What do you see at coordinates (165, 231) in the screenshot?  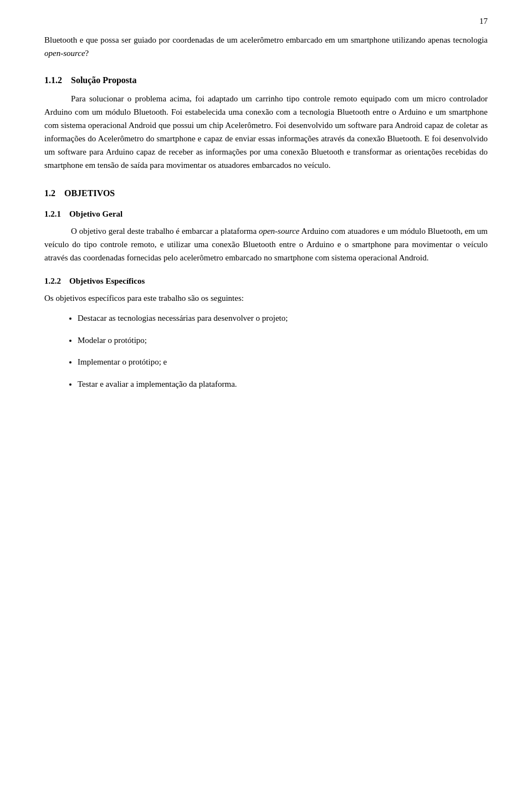 I see `subsection-1-2-1-text1: O objetivo geral deste trabalho é embarc…` at bounding box center [165, 231].